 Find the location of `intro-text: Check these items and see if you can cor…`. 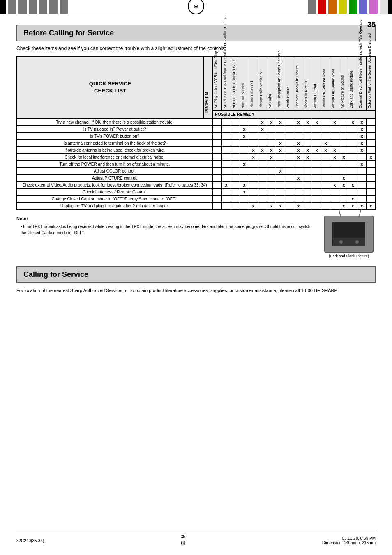

intro-text: Check these items and see if you can cor… is located at coordinates (196, 48).